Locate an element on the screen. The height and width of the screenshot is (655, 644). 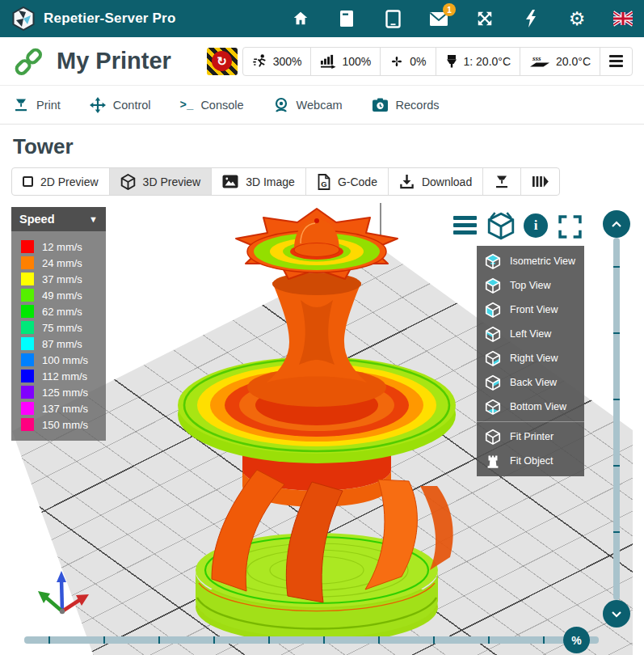
legend-item: 125 mm/s is located at coordinates (58, 392).